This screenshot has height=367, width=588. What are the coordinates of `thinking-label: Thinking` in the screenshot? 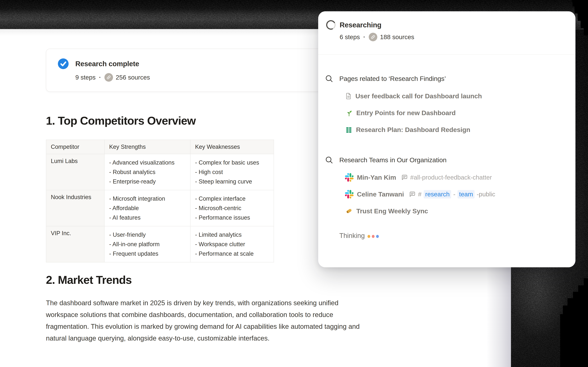 It's located at (352, 236).